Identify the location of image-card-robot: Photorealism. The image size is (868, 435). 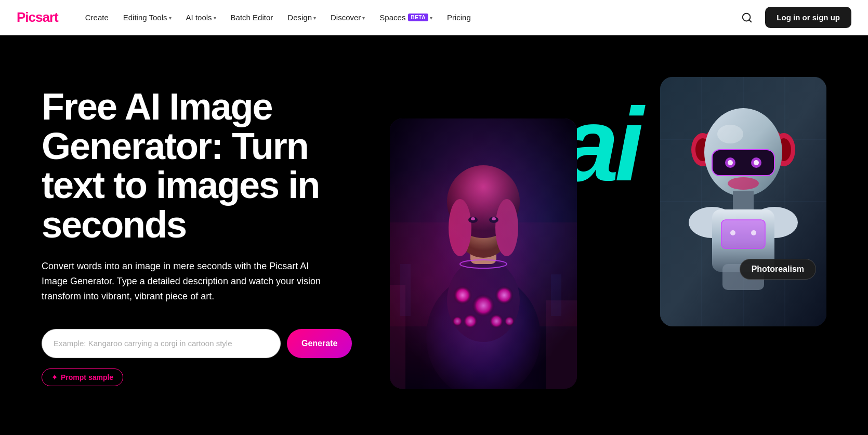
(743, 202).